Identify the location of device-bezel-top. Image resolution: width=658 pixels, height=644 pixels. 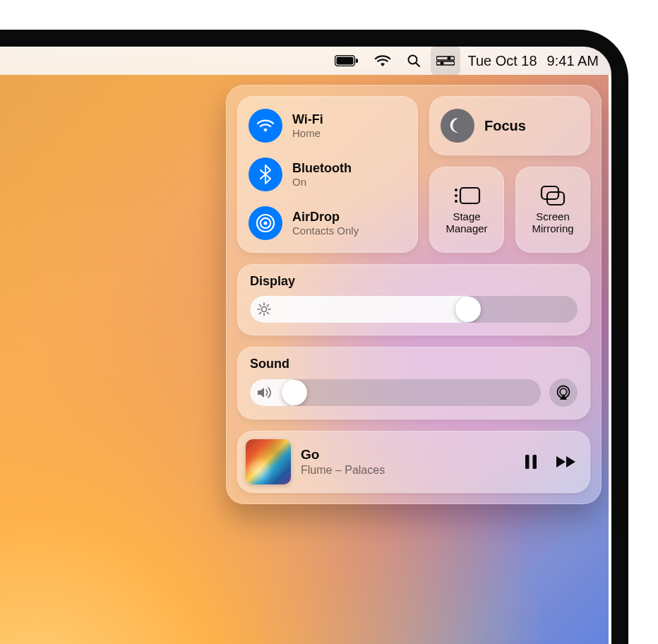
(329, 25).